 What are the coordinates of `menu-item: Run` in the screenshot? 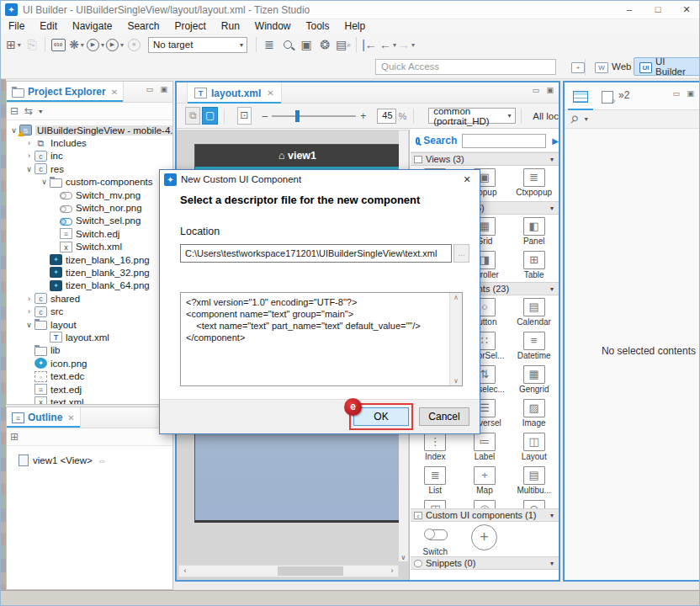 It's located at (231, 27).